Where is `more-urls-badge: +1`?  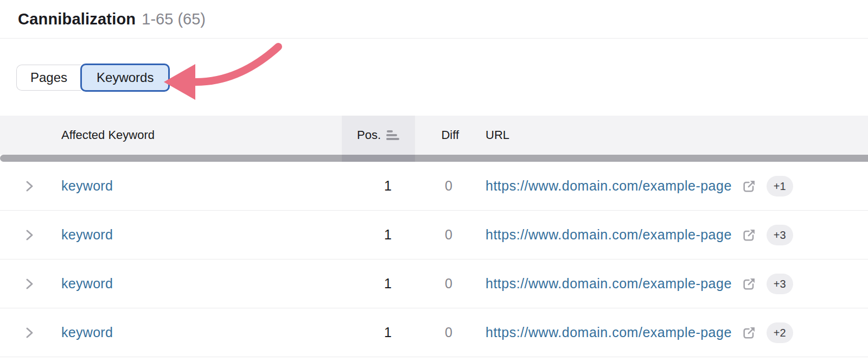
more-urls-badge: +1 is located at coordinates (780, 186).